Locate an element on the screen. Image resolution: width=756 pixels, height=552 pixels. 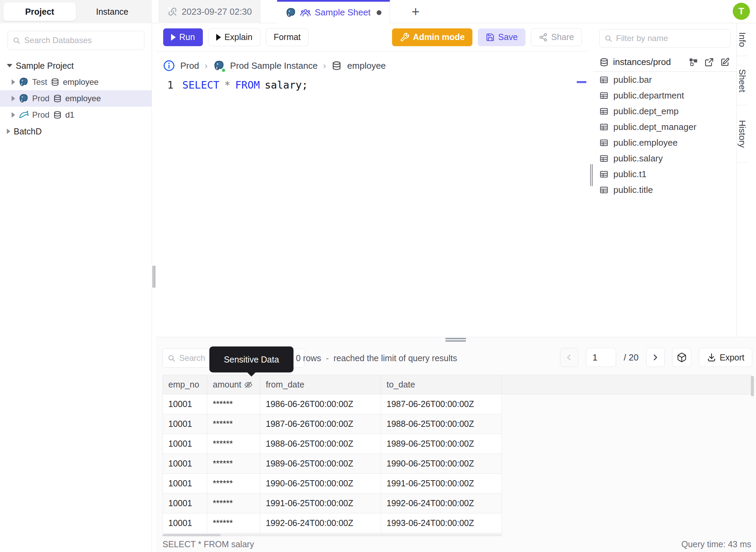
table-list-item: public.salary is located at coordinates (665, 158).